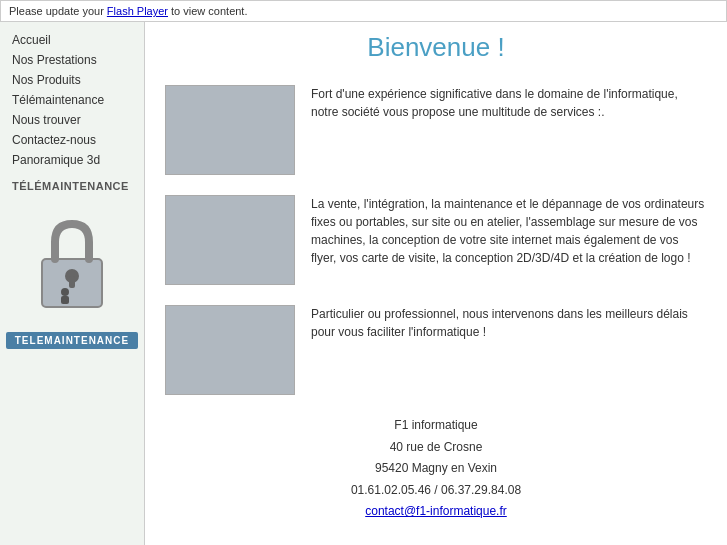  What do you see at coordinates (436, 426) in the screenshot?
I see `company-name: F1 informatique` at bounding box center [436, 426].